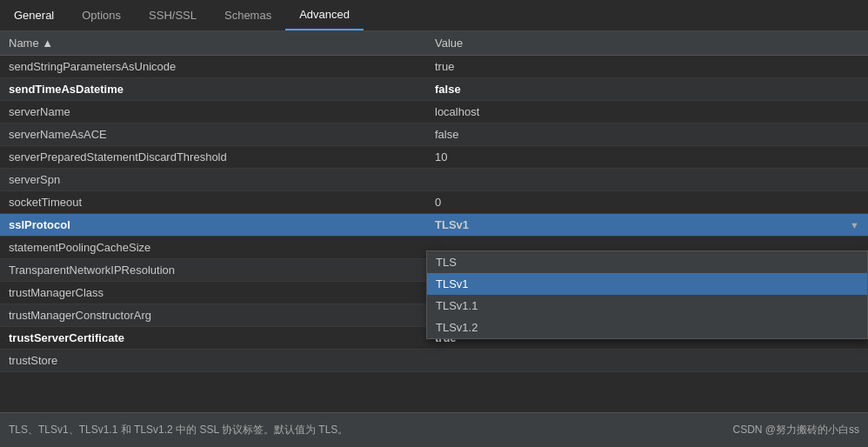 The height and width of the screenshot is (447, 868). Describe the element at coordinates (647, 306) in the screenshot. I see `dropdown-option: TLSv1.1` at that location.